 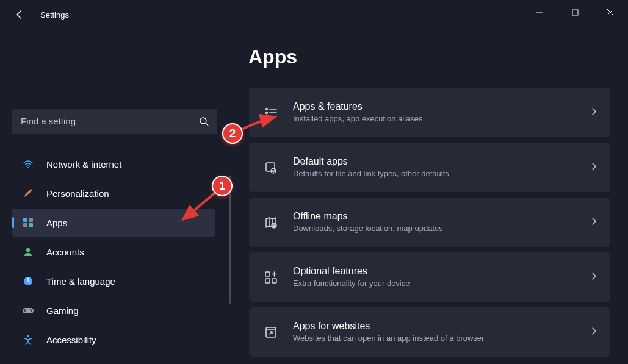 What do you see at coordinates (575, 12) in the screenshot?
I see `window-controls` at bounding box center [575, 12].